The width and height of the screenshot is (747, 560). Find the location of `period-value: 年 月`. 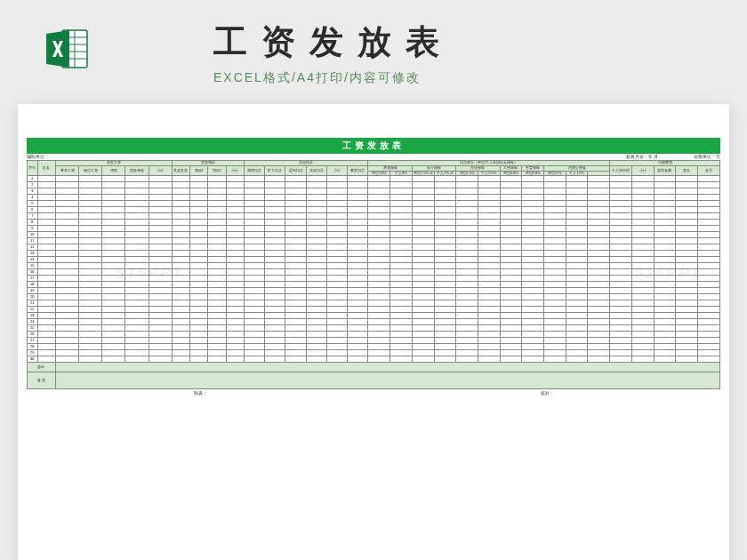

period-value: 年 月 is located at coordinates (653, 156).